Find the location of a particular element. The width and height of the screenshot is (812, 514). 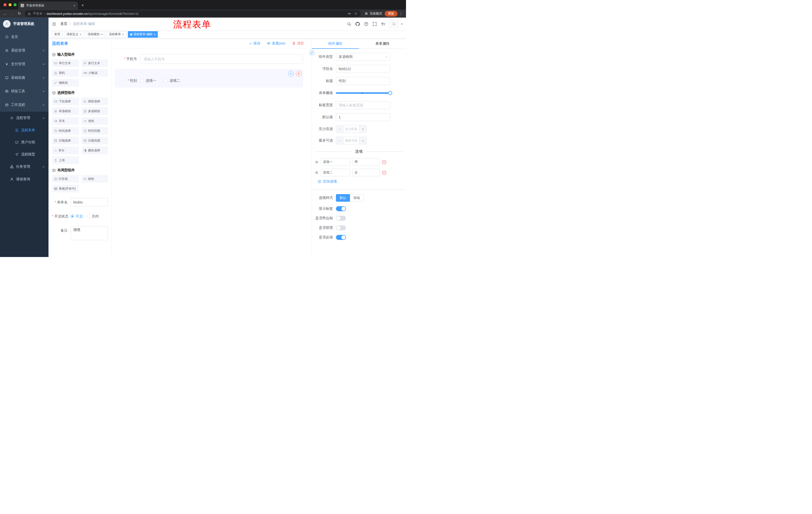

help-icon is located at coordinates (366, 24).